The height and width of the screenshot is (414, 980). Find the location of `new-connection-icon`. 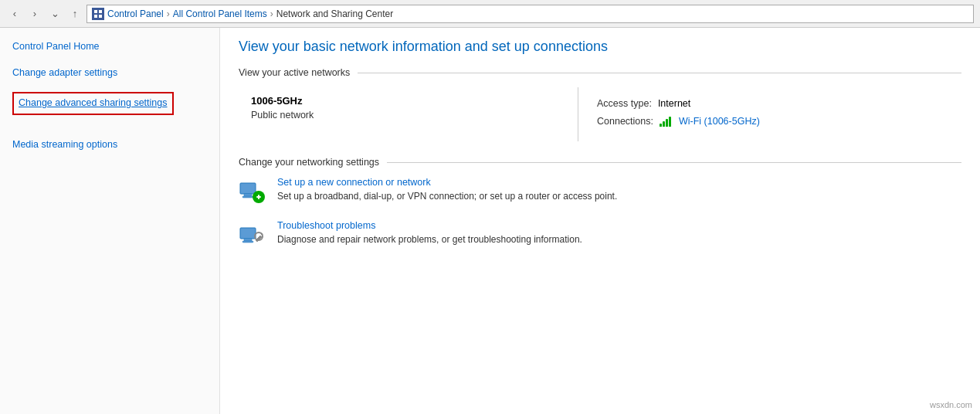

new-connection-icon is located at coordinates (253, 191).